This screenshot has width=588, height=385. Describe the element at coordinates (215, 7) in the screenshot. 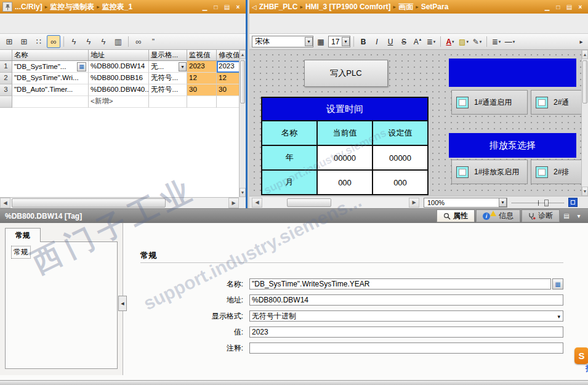

I see `restore-icon: □` at that location.